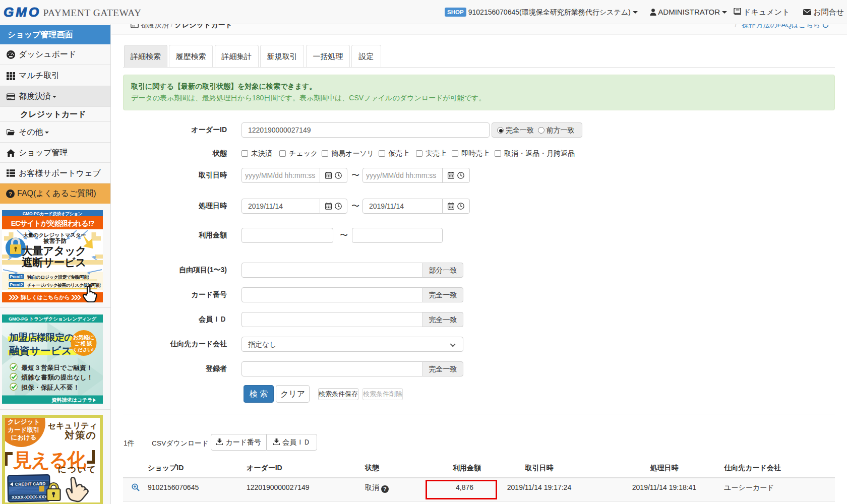  I want to click on svg-text: クレジット, so click(24, 422).